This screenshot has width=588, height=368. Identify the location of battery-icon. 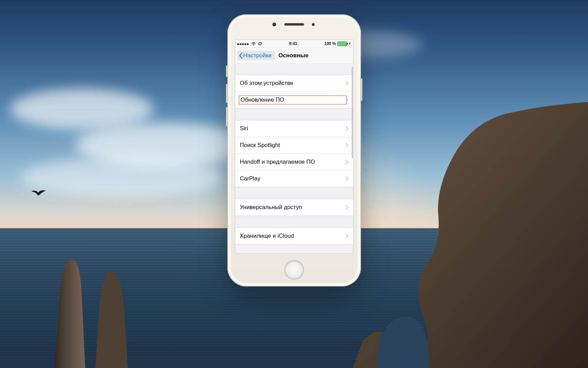
(342, 44).